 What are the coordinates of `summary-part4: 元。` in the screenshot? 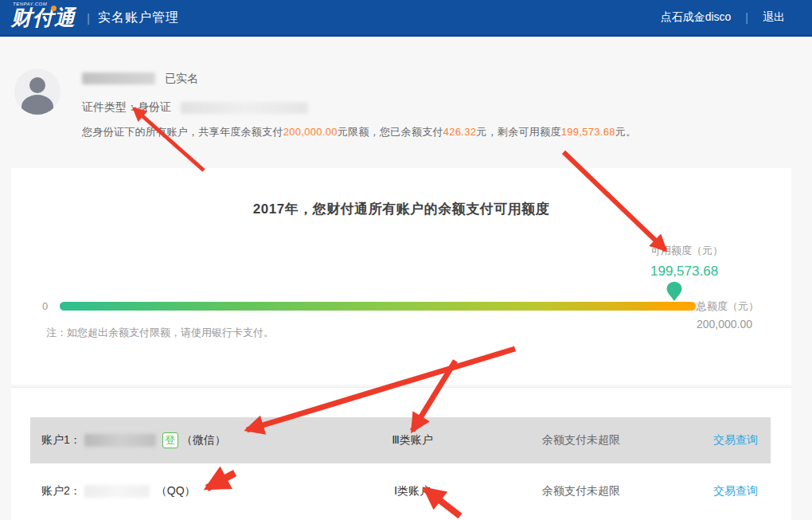 It's located at (626, 132).